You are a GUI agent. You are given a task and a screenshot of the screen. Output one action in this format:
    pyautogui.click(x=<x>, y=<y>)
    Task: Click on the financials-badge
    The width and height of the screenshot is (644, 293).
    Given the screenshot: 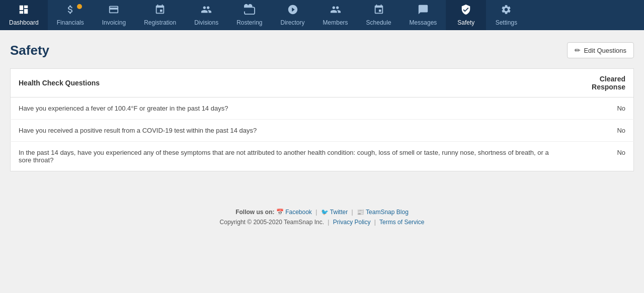 What is the action you would take?
    pyautogui.click(x=79, y=7)
    